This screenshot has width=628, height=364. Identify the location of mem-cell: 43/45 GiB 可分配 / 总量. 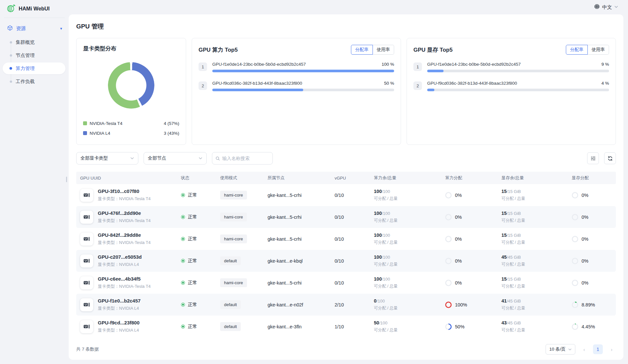
(536, 326).